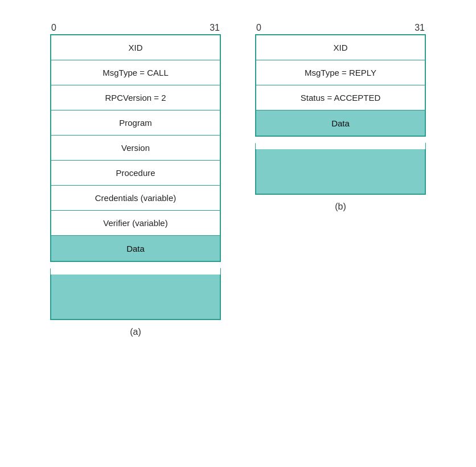 Image resolution: width=476 pixels, height=467 pixels. I want to click on bit-end-b: 31, so click(420, 28).